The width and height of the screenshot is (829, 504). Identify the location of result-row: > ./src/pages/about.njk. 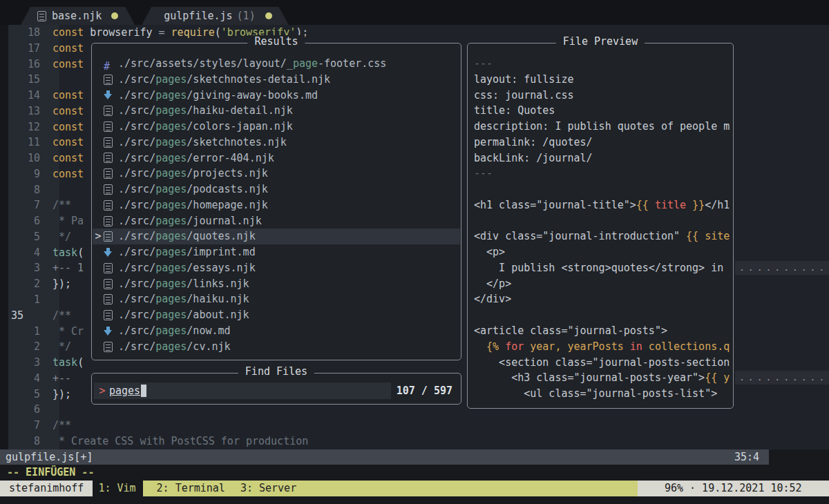
(276, 315).